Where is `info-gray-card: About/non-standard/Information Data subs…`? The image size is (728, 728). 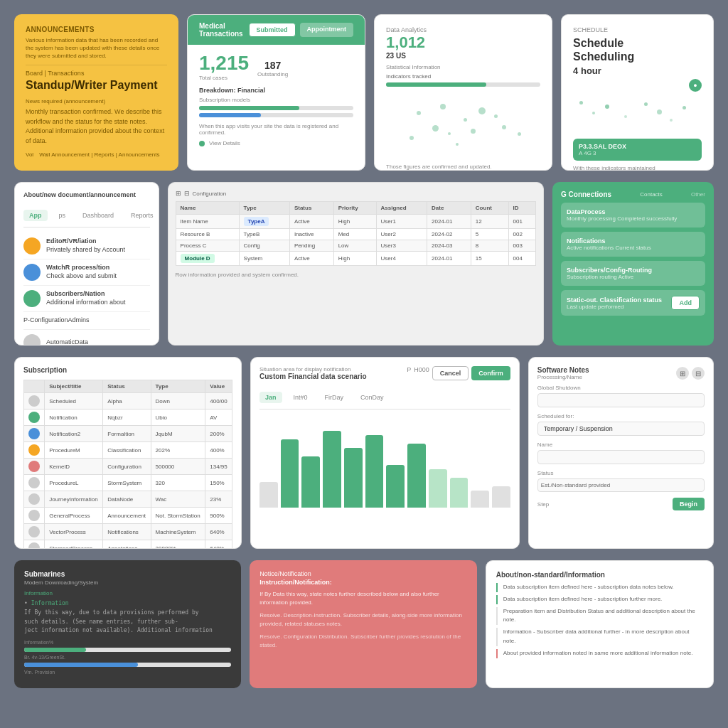
info-gray-card: About/non-standard/Information Data subs… is located at coordinates (600, 624).